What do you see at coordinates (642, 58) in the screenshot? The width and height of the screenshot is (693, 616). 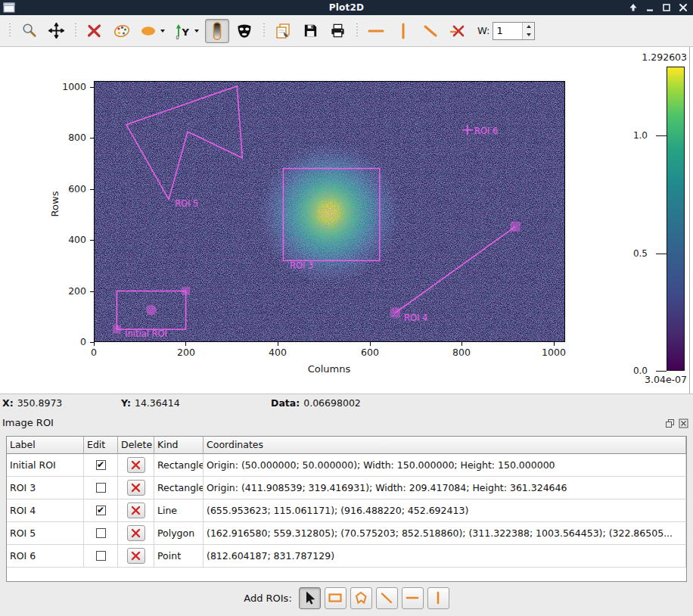 I see `colorbar-max-label: 1.292603` at bounding box center [642, 58].